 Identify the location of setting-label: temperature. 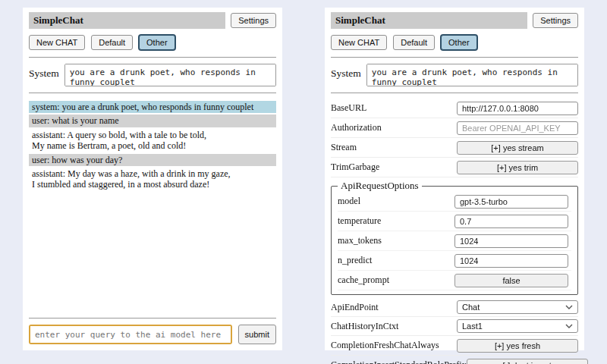
(360, 221).